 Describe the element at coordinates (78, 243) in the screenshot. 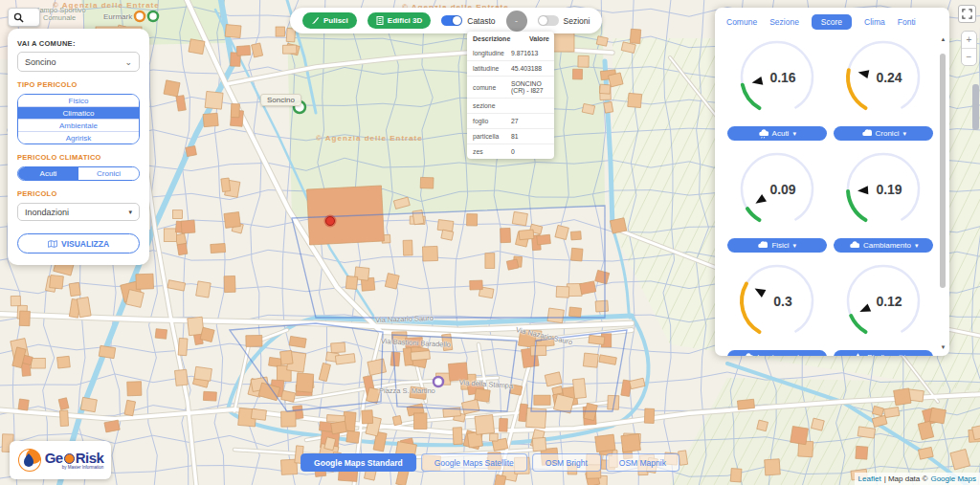

I see `visualizza-button: VISUALIZZA` at that location.